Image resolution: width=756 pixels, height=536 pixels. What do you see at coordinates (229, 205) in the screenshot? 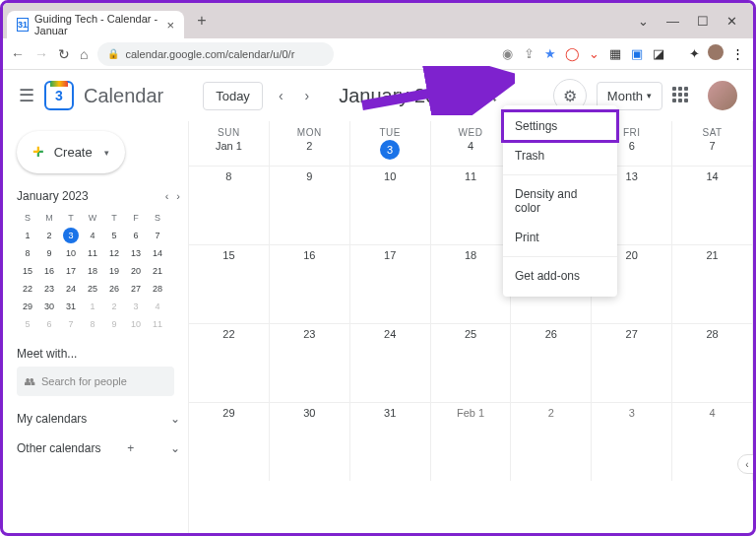
I see `day-cell: 8` at bounding box center [229, 205].